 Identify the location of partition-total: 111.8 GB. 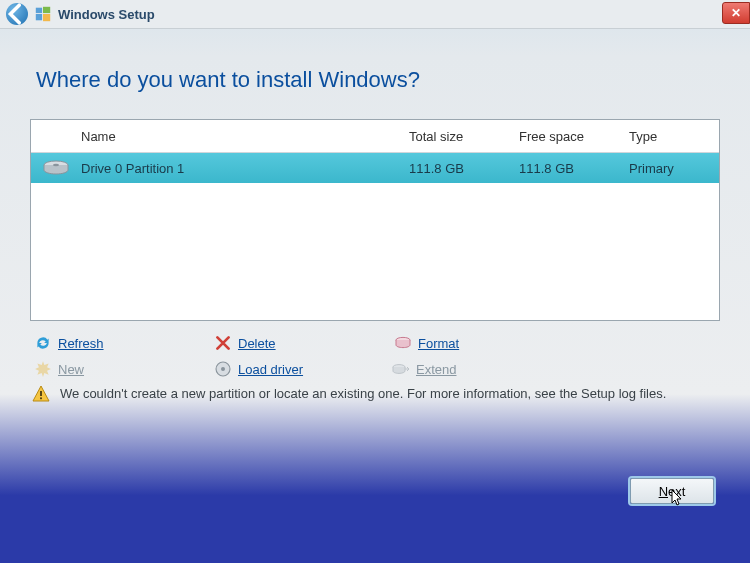
(464, 168).